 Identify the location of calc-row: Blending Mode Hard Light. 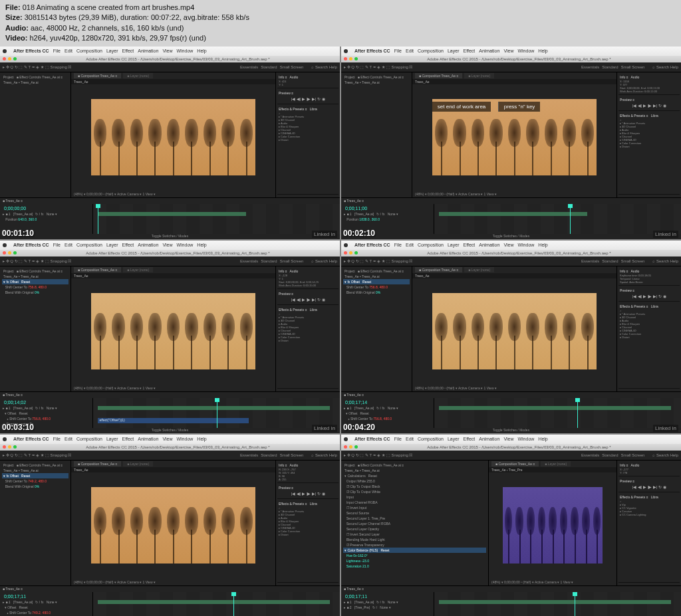
(415, 540).